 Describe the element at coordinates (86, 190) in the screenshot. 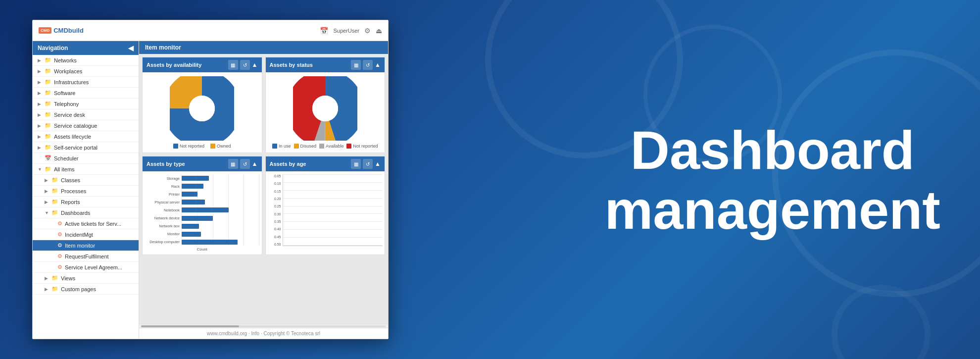

I see `sidebar: Navigation ◀ ▶ 📁 Networks ▶ 📁 Workplaces…` at that location.